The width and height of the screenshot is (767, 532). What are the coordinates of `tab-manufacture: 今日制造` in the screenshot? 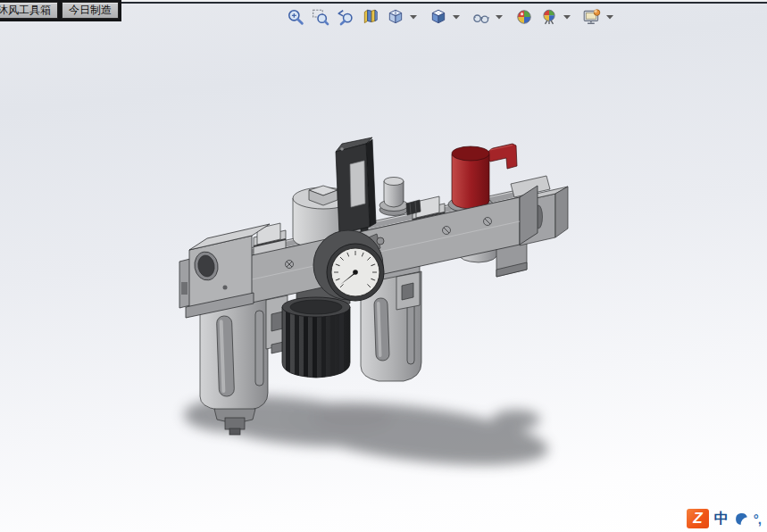 It's located at (90, 11).